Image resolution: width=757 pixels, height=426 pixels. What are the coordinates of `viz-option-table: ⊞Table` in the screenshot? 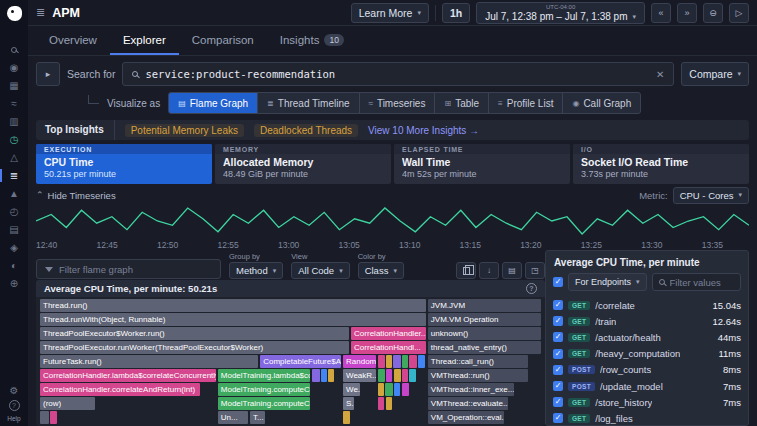 It's located at (462, 103).